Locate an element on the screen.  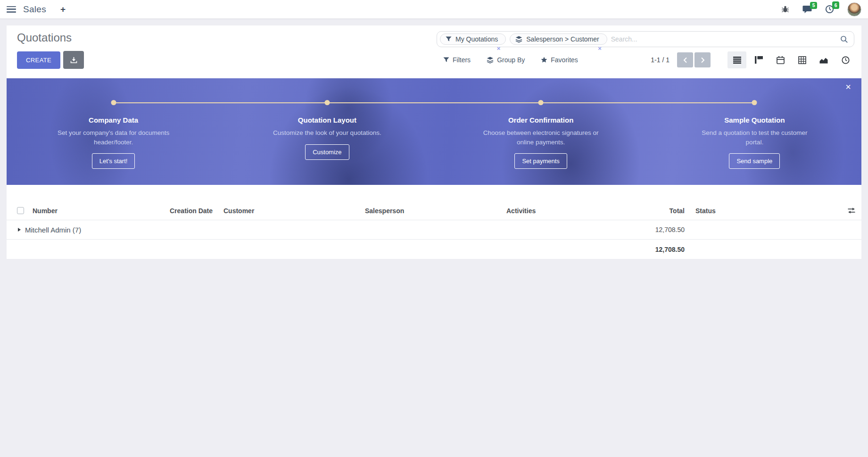
pager-previous-button is located at coordinates (685, 60).